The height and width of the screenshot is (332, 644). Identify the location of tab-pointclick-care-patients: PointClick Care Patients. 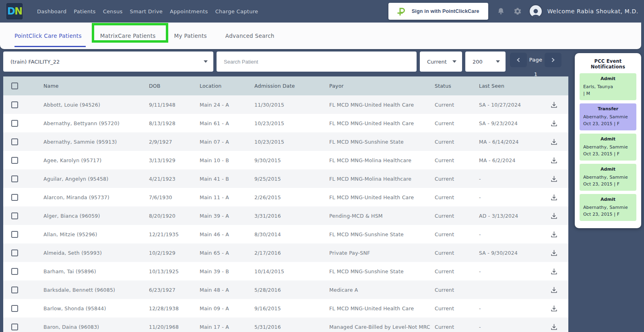
(48, 36).